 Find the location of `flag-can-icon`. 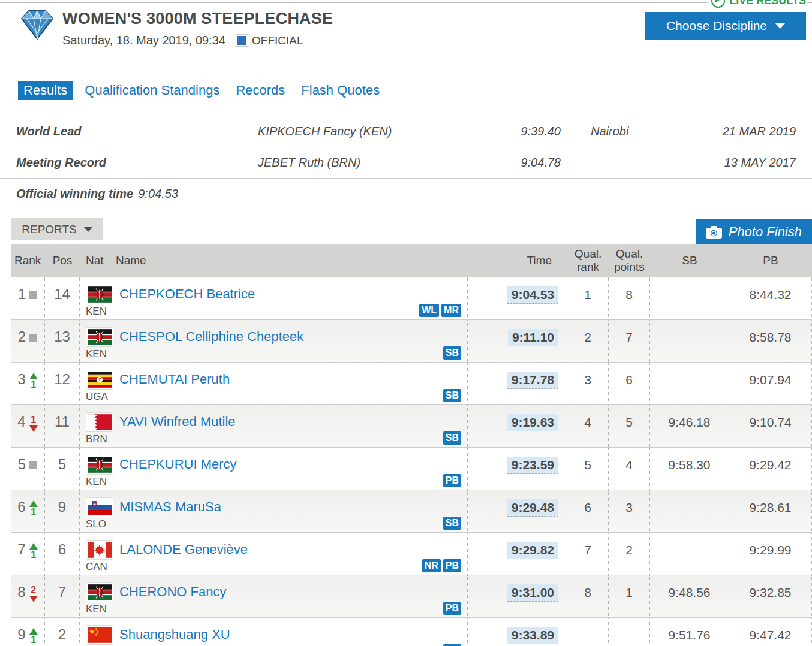

flag-can-icon is located at coordinates (100, 550).